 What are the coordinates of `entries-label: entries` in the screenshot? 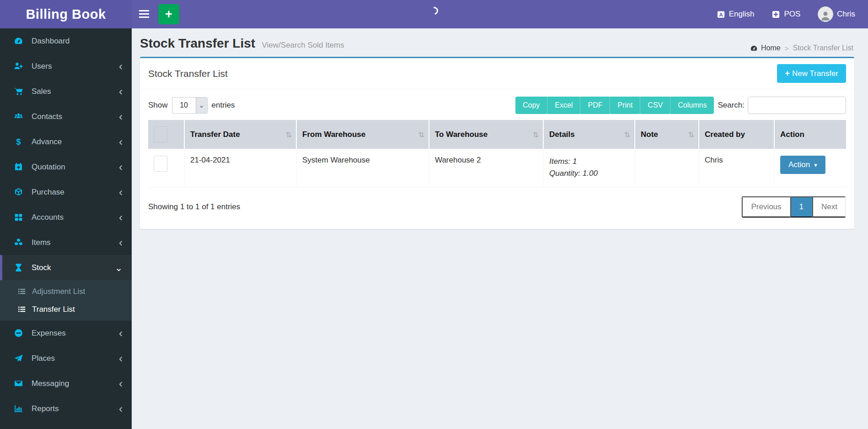 It's located at (223, 105).